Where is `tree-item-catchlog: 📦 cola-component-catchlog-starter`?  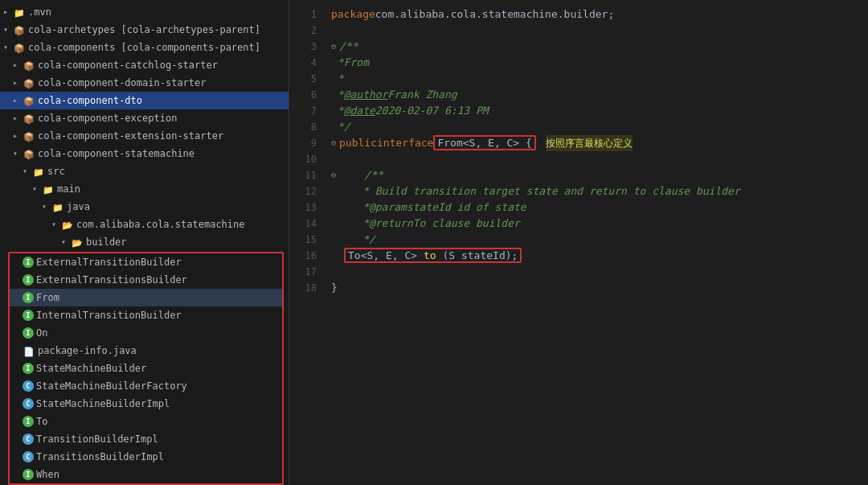 tree-item-catchlog: 📦 cola-component-catchlog-starter is located at coordinates (145, 65).